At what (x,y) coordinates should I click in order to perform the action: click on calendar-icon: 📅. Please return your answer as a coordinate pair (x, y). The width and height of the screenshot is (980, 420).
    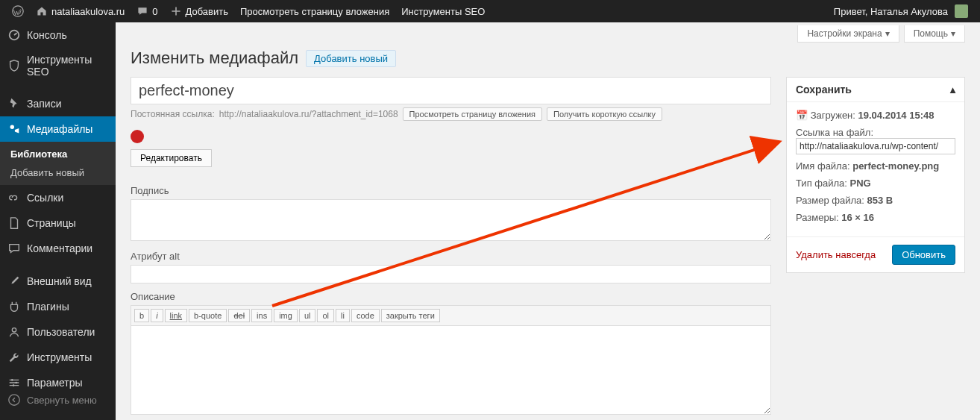
    Looking at the image, I should click on (802, 115).